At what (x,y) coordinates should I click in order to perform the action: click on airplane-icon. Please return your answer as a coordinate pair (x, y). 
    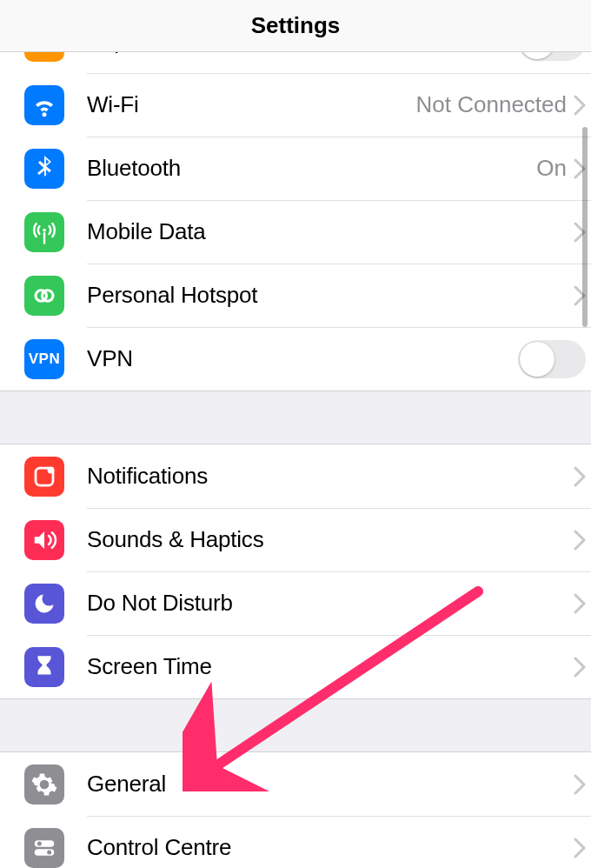
    Looking at the image, I should click on (44, 57).